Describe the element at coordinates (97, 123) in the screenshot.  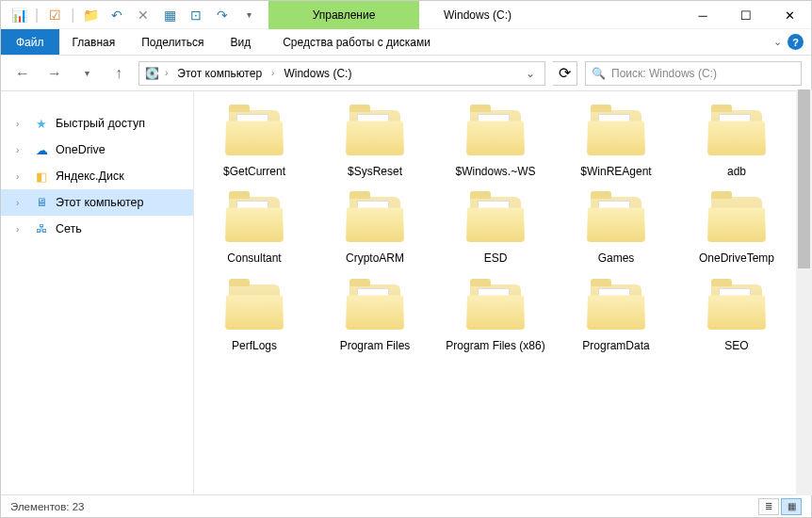
I see `tree-item-быстрый-доступ: › ★ Быстрый доступ` at that location.